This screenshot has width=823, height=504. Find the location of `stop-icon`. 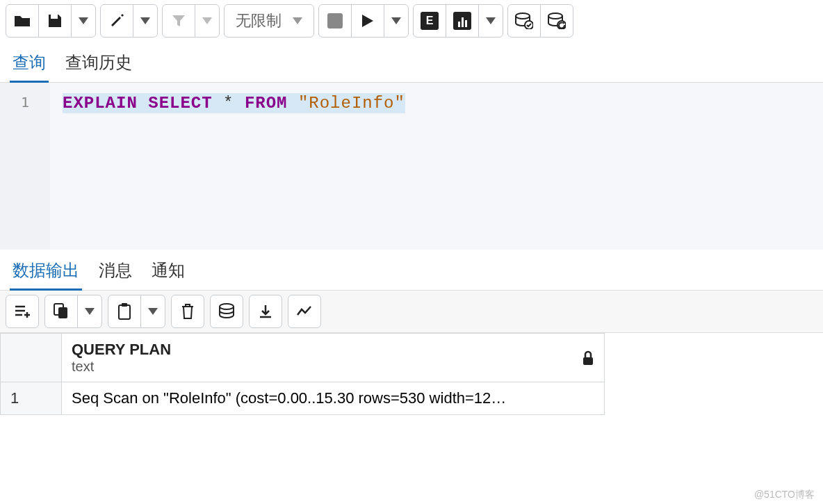

stop-icon is located at coordinates (335, 21).